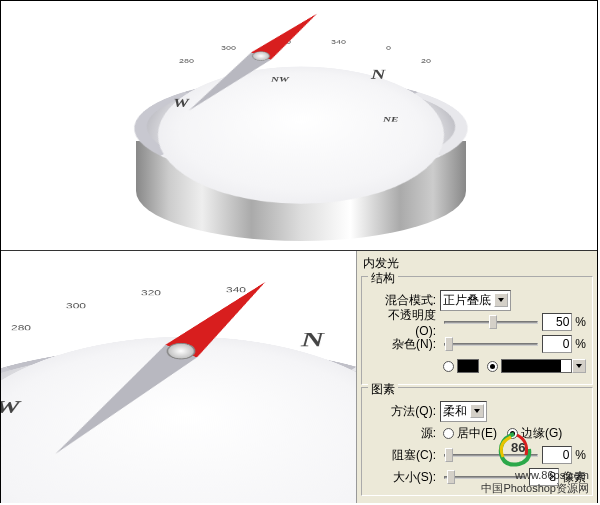  What do you see at coordinates (476, 300) in the screenshot?
I see `blend-mode-select: 正片叠底` at bounding box center [476, 300].